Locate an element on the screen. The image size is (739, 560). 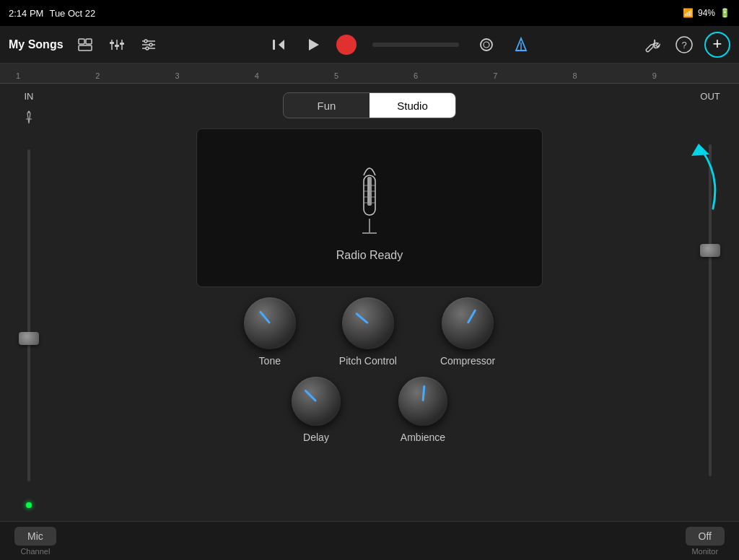
ruler-mark-1: 1 is located at coordinates (56, 76).